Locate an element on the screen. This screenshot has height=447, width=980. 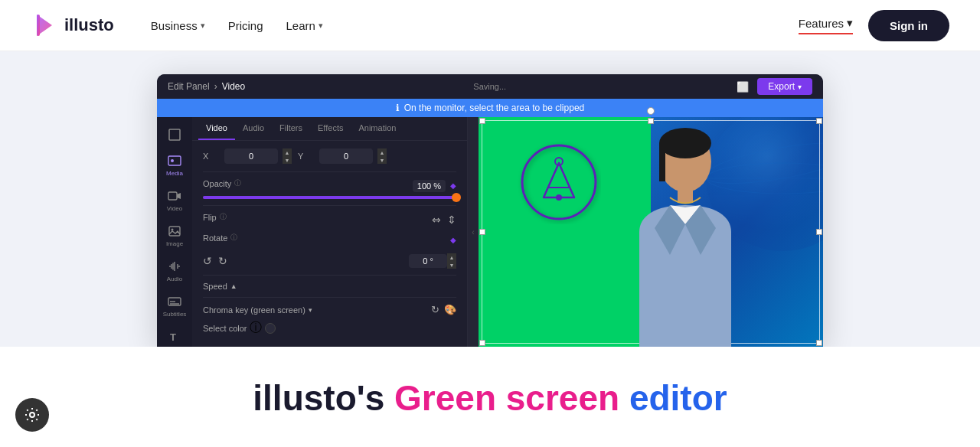
flip-label: Flip is located at coordinates (210, 217).